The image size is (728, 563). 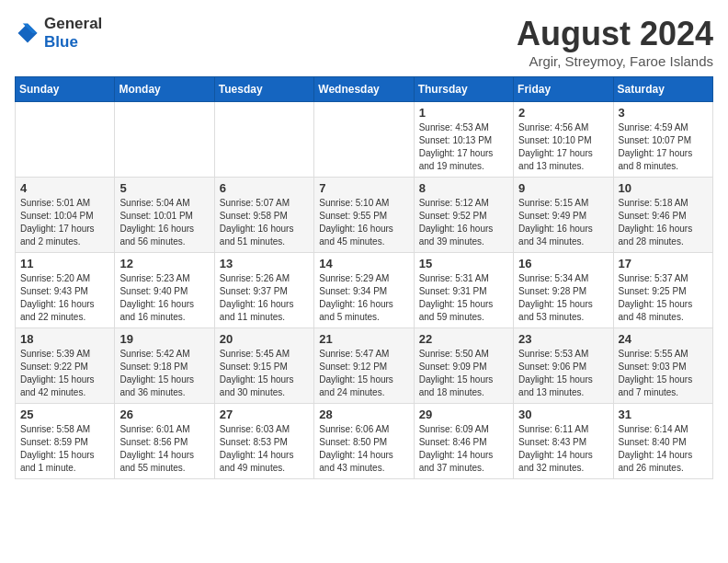 I want to click on calendar-cell: 31Sunrise: 6:14 AM Sunset: 8:40 PM Dayli…, so click(x=663, y=442).